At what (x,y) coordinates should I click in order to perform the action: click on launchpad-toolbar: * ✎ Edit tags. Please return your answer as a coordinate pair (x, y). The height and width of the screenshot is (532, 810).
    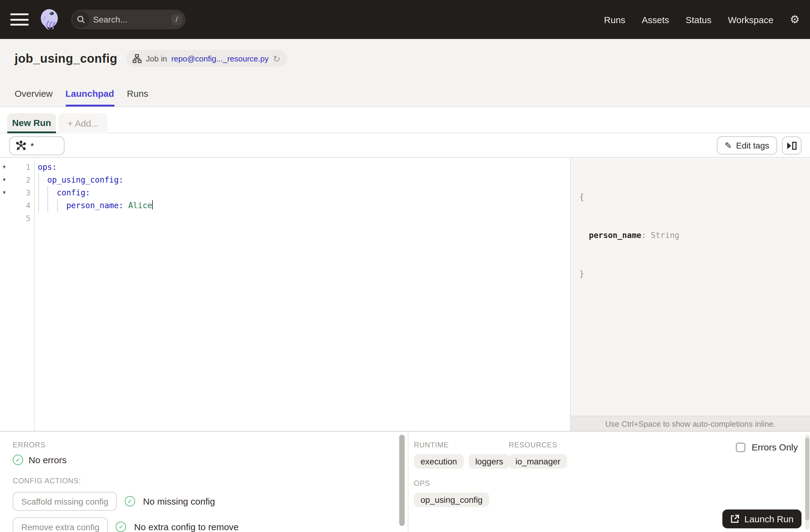
    Looking at the image, I should click on (405, 146).